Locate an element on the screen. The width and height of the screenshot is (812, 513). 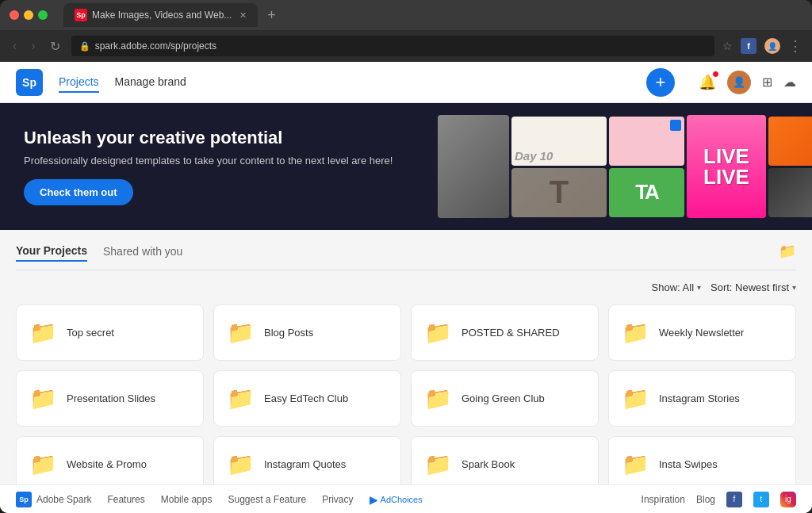
cloud-icon: ☁ is located at coordinates (790, 82).